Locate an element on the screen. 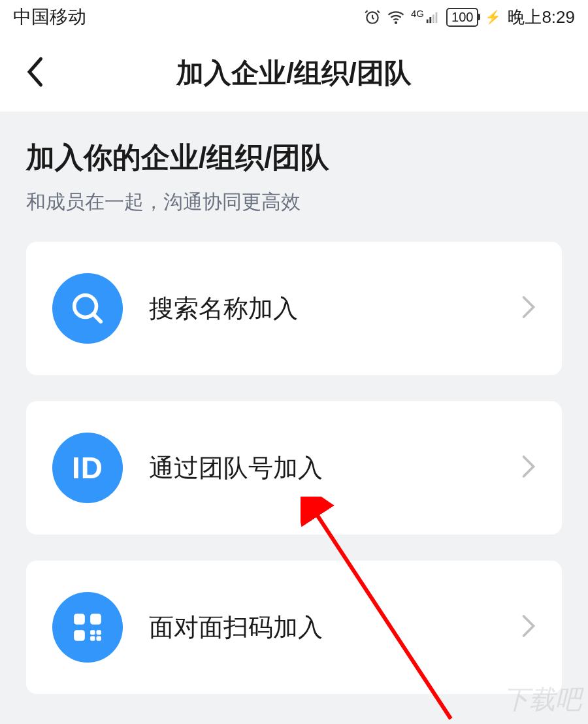 The image size is (588, 724). section-subtitle: 和成员在一起，沟通协同更高效 is located at coordinates (294, 203).